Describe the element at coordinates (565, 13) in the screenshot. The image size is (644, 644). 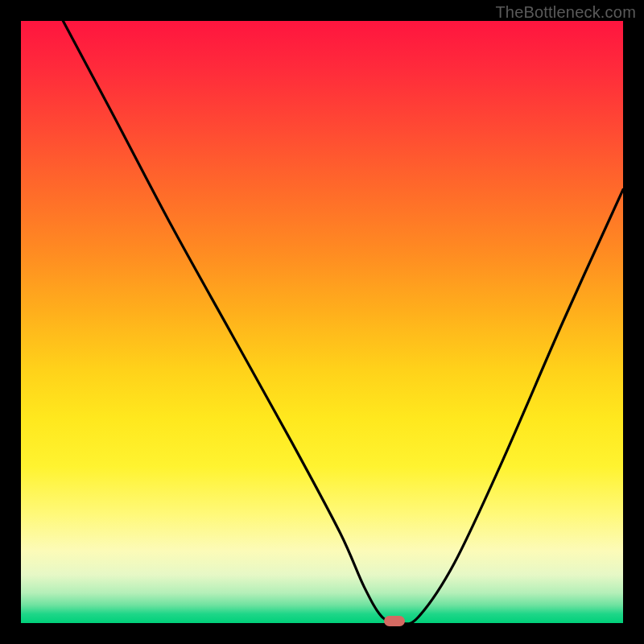
I see `watermark-text: TheBottleneck.com` at that location.